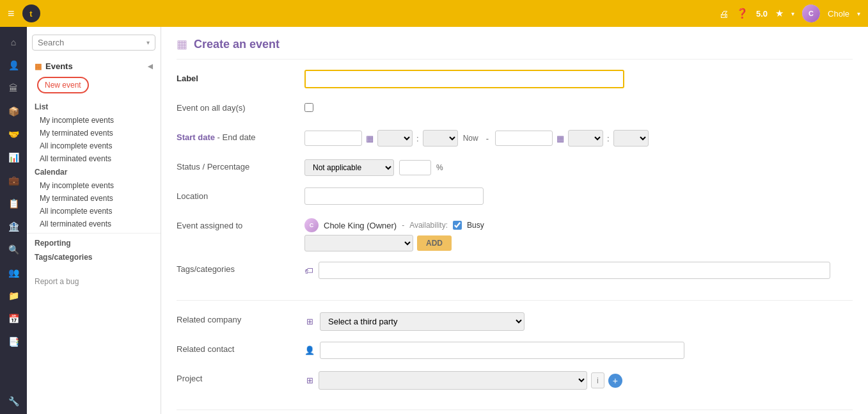  What do you see at coordinates (471, 138) in the screenshot?
I see `now-button: Now` at bounding box center [471, 138].